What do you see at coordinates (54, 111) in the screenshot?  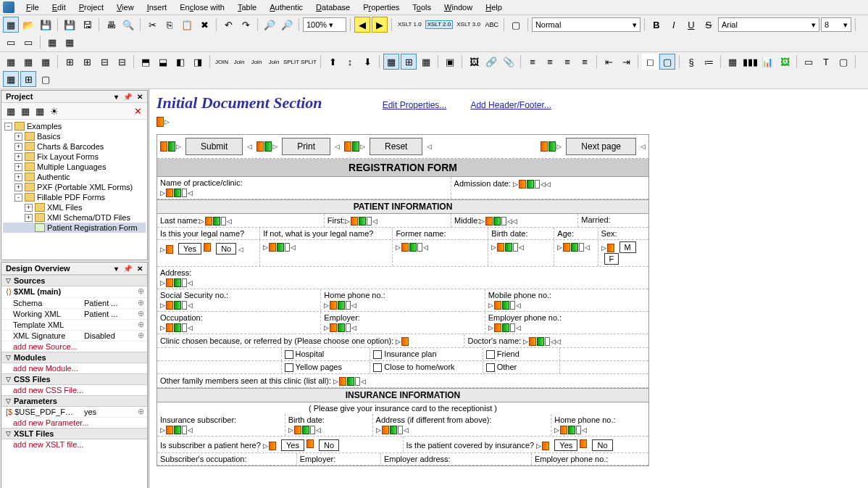 I see `proj-tb4: ☀` at bounding box center [54, 111].